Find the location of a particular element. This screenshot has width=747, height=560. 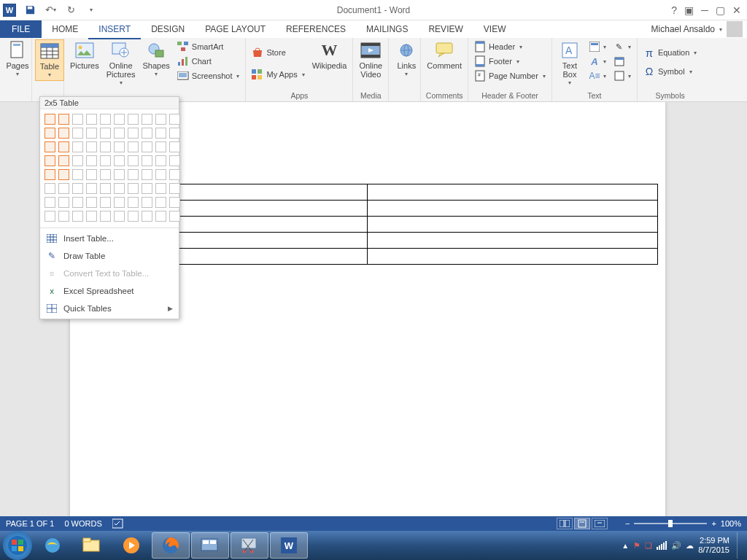

table-size-grid is located at coordinates (109, 168).